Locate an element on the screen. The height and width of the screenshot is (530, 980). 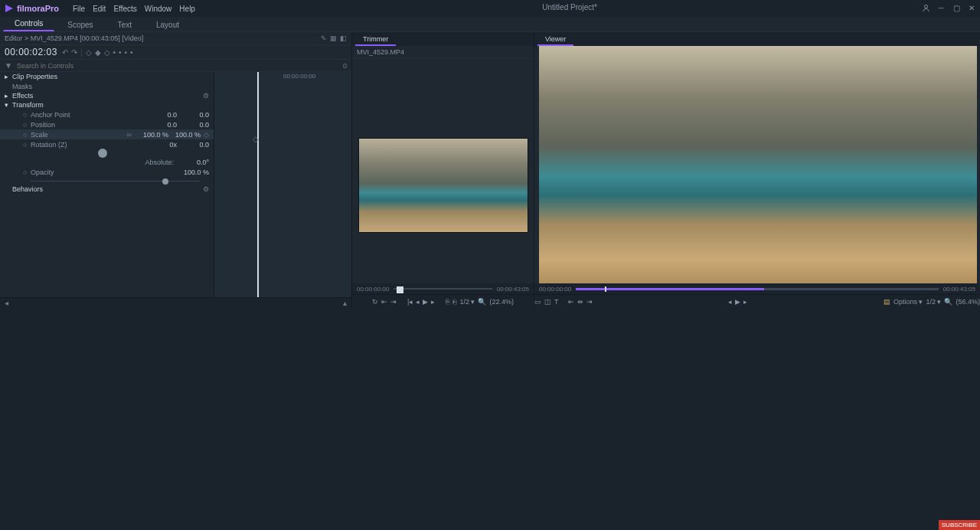
section-behaviors: Behaviors is located at coordinates (28, 189).